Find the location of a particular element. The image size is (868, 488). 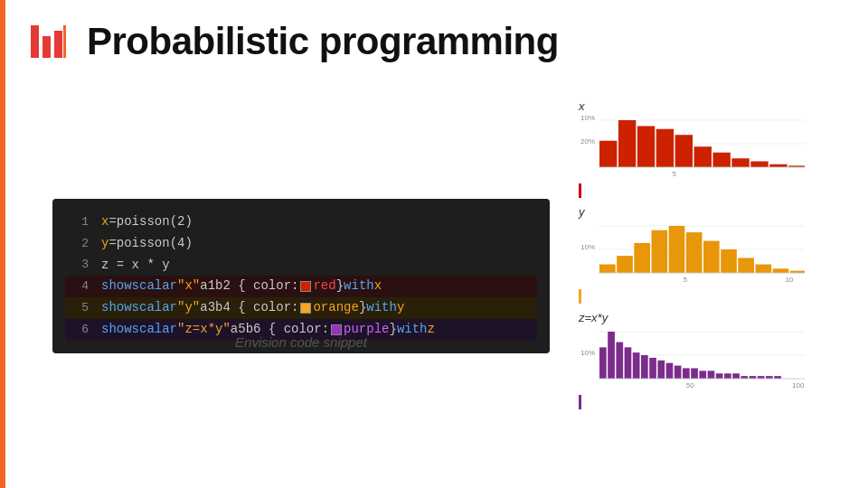

svg-text: 10 is located at coordinates (788, 280).